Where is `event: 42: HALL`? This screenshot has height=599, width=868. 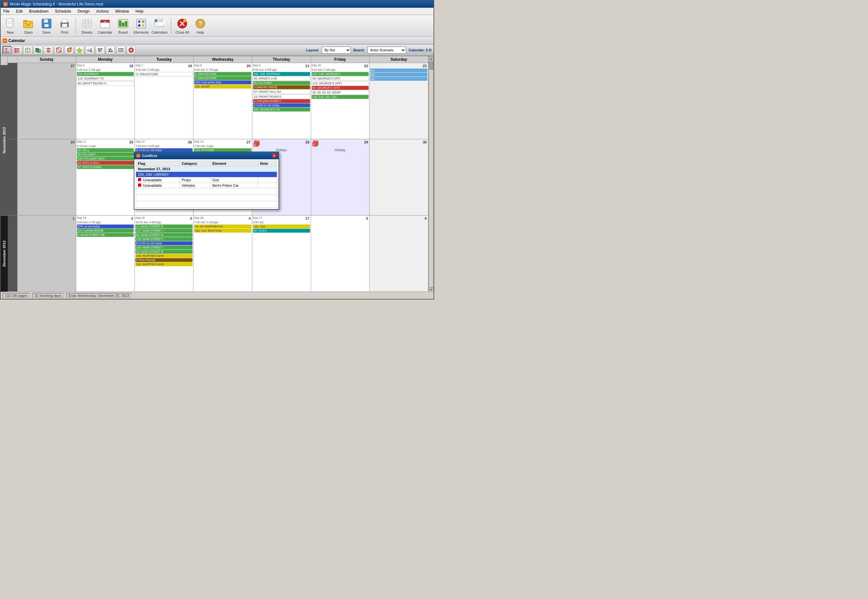 event: 42: HALL is located at coordinates (105, 150).